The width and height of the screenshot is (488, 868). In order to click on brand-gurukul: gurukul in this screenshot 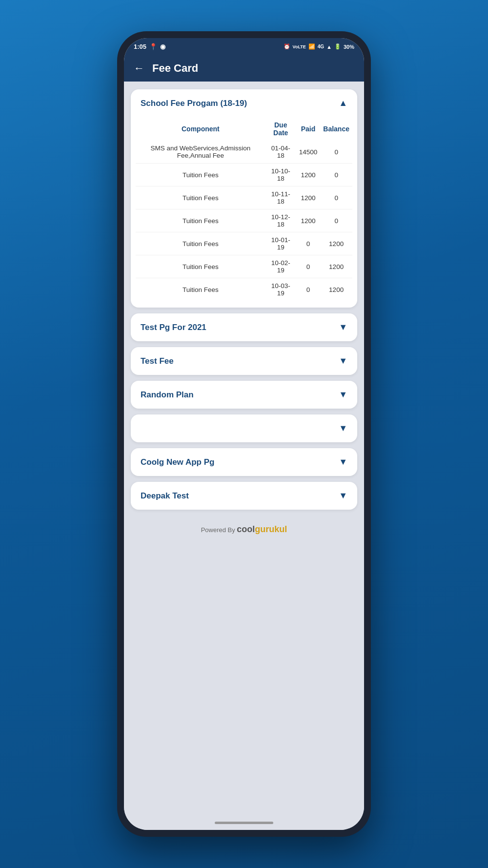, I will do `click(271, 529)`.